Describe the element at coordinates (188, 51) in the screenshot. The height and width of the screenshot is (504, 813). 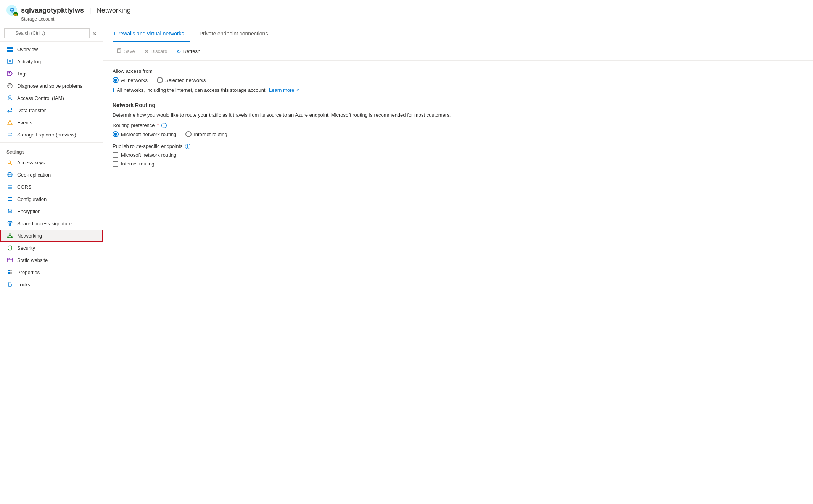
I see `refresh-button: ↻ Refresh` at that location.